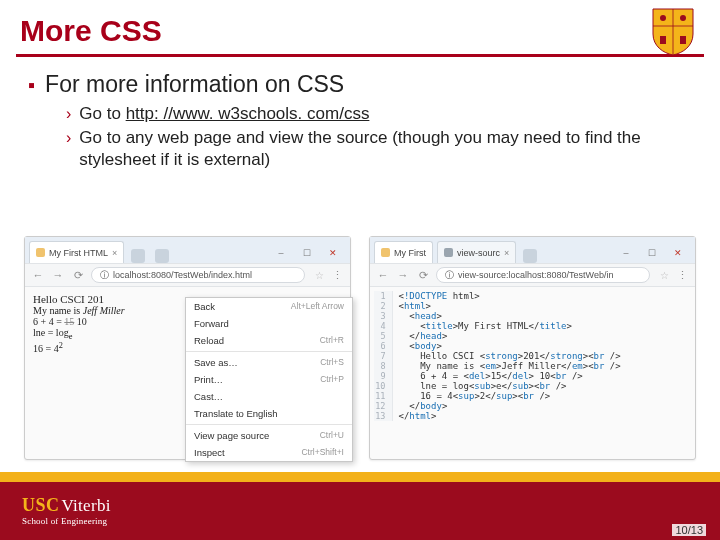 The image size is (720, 540). What do you see at coordinates (138, 256) in the screenshot?
I see `new-tab-icon` at bounding box center [138, 256].